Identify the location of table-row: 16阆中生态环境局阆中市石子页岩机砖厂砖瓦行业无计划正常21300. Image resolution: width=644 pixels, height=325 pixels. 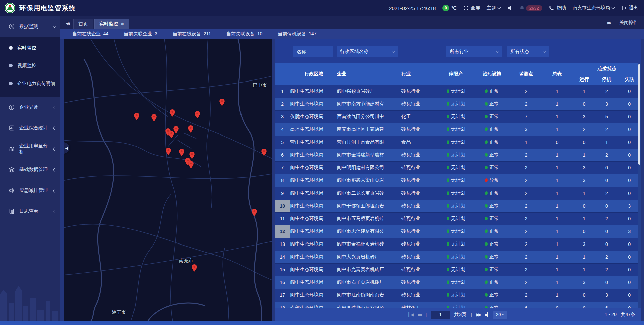
(458, 282).